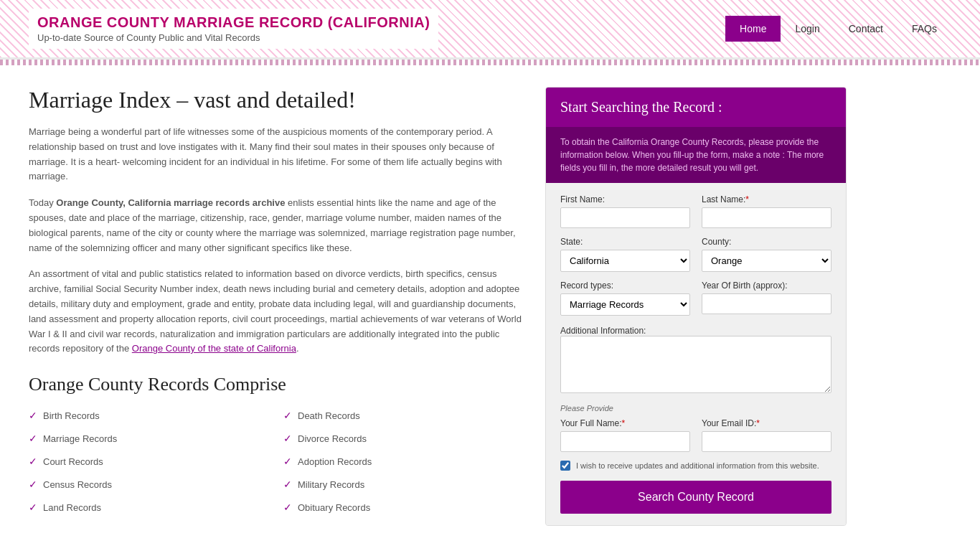  I want to click on newsletter-checkbox, so click(565, 466).